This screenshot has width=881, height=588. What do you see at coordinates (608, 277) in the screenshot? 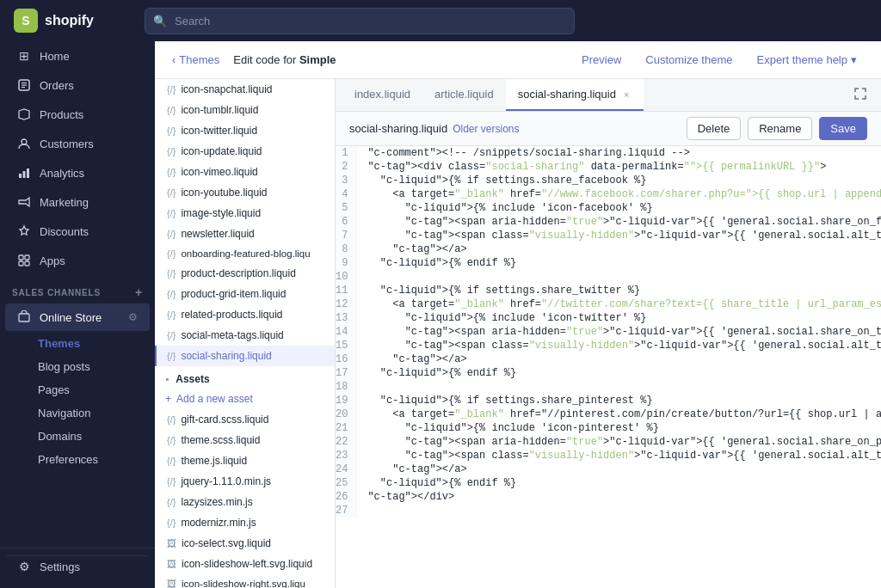
I see `code-line: 10` at bounding box center [608, 277].